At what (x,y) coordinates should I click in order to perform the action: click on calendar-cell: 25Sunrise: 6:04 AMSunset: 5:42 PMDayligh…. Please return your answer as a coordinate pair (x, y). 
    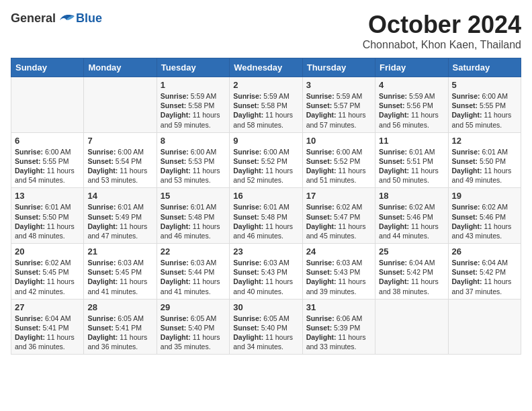
    Looking at the image, I should click on (412, 271).